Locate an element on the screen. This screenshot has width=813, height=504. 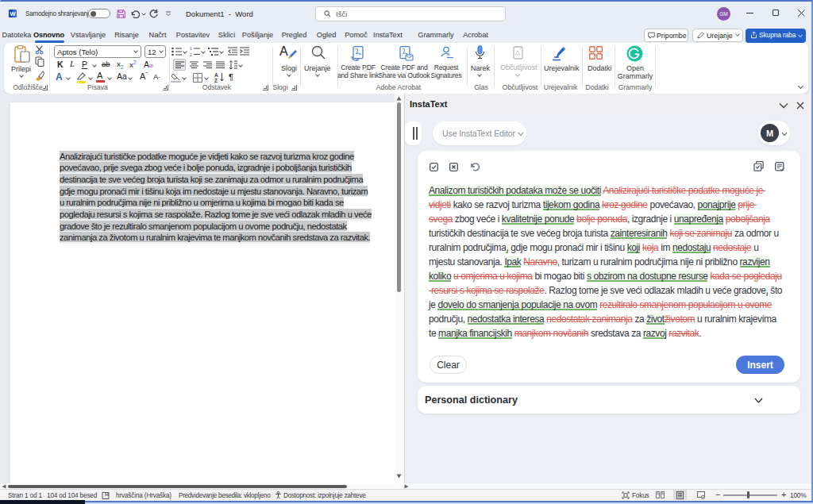
svg-text: K is located at coordinates (449, 55).